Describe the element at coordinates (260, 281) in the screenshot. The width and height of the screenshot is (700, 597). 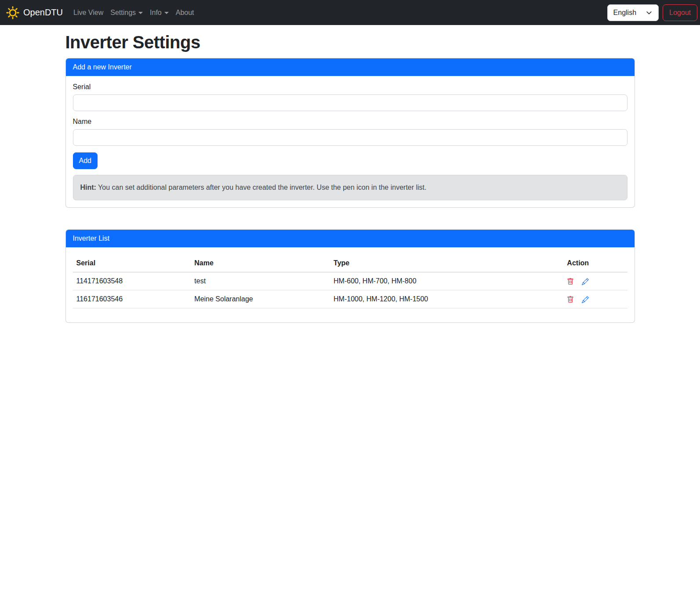
I see `cell-name: test` at that location.